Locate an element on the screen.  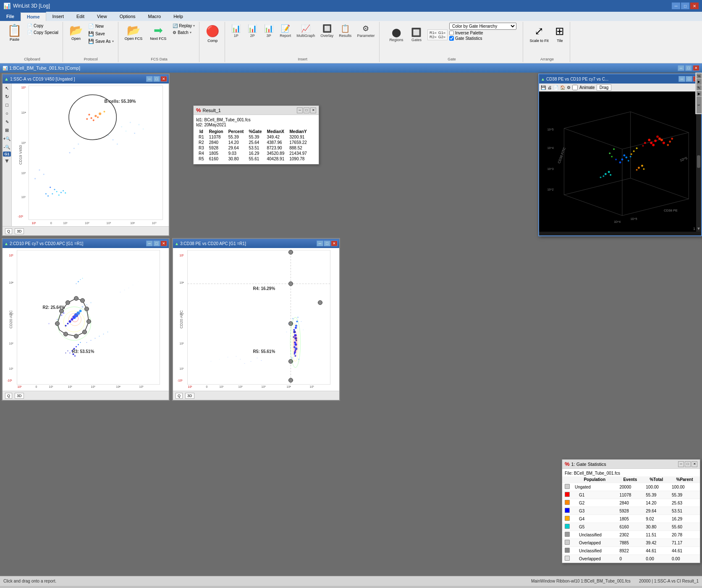
plot2-node9 is located at coordinates (76, 336).